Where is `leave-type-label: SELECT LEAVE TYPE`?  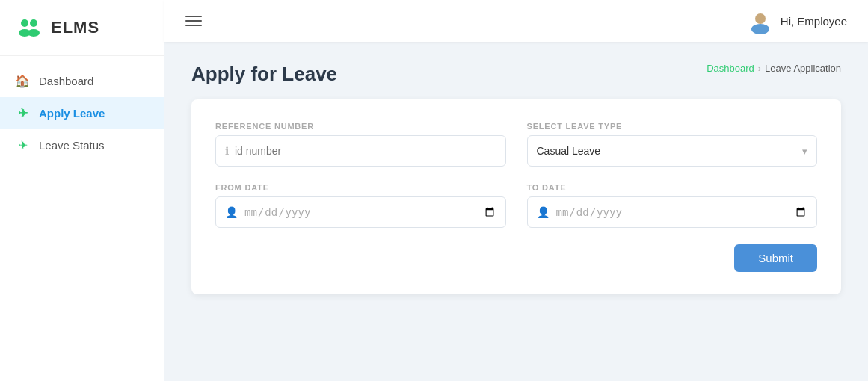 leave-type-label: SELECT LEAVE TYPE is located at coordinates (673, 126).